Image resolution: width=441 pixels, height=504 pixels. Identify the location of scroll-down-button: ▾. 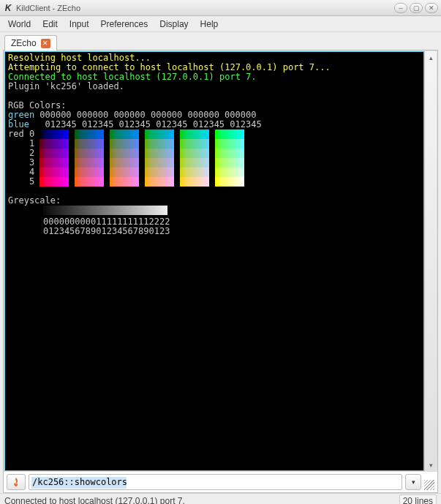
(431, 465).